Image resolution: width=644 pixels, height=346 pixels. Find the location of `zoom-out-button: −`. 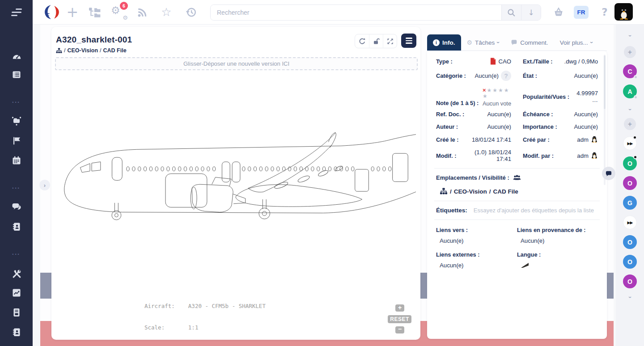

zoom-out-button: − is located at coordinates (400, 330).